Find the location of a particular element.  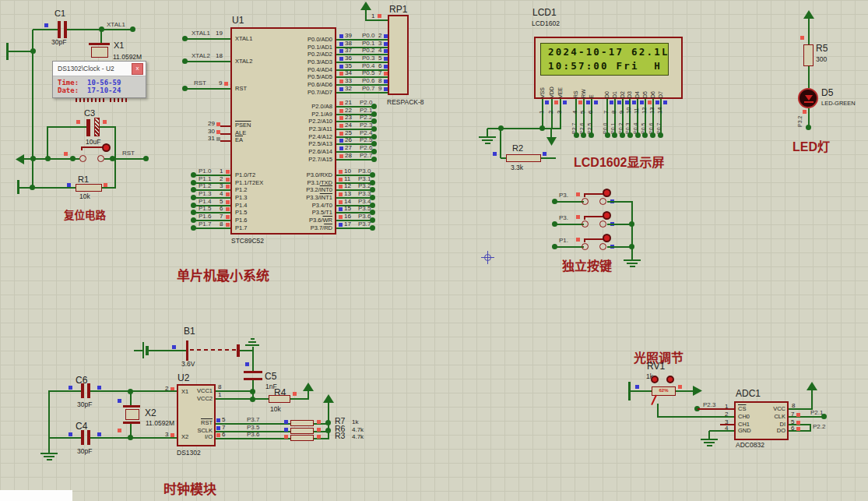

pin-row: P1.7 8 P1.7 is located at coordinates (237, 228).